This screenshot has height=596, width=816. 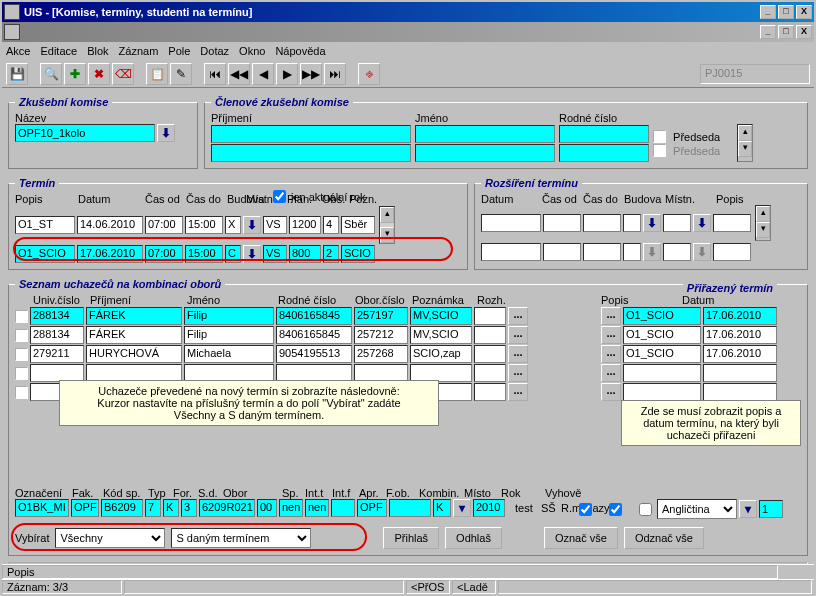 What do you see at coordinates (697, 509) in the screenshot?
I see `jazyk-select: Angličtina` at bounding box center [697, 509].